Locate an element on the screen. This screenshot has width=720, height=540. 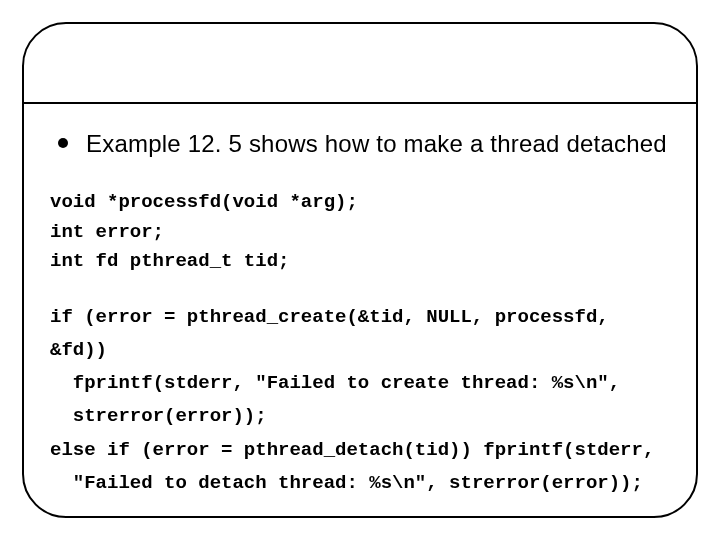
divider-top is located at coordinates (360, 103).